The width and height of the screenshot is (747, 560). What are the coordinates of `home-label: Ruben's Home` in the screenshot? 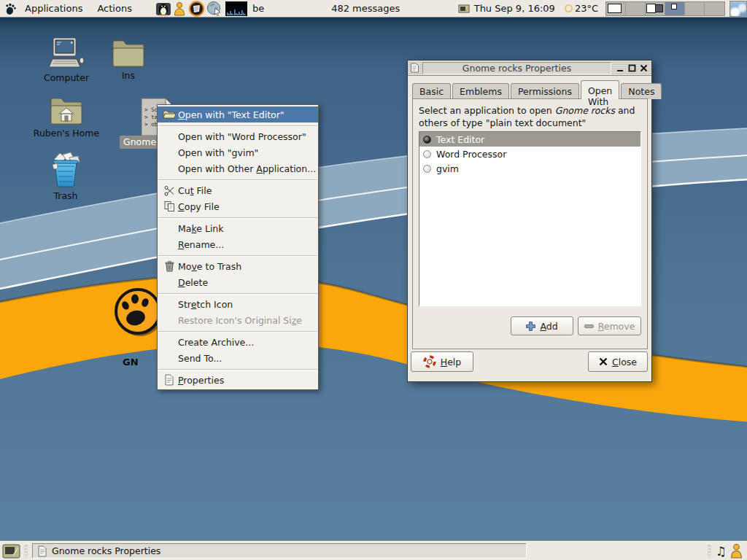 It's located at (66, 133).